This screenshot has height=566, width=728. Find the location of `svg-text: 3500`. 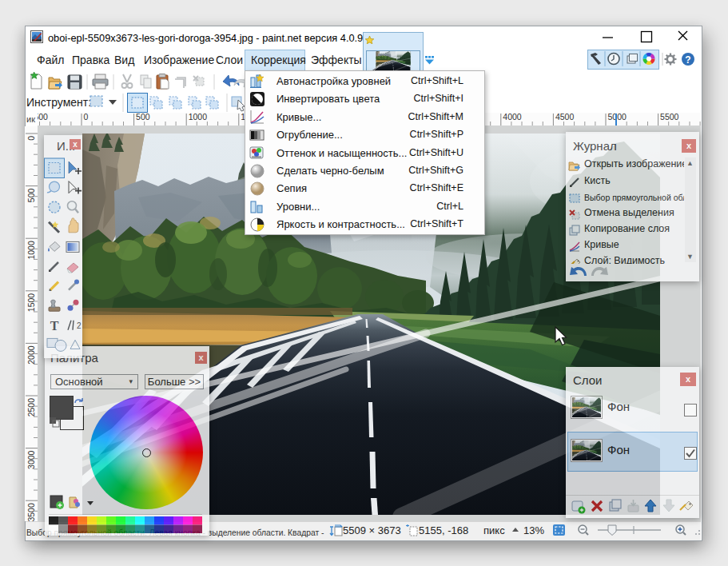

svg-text: 3500 is located at coordinates (31, 512).